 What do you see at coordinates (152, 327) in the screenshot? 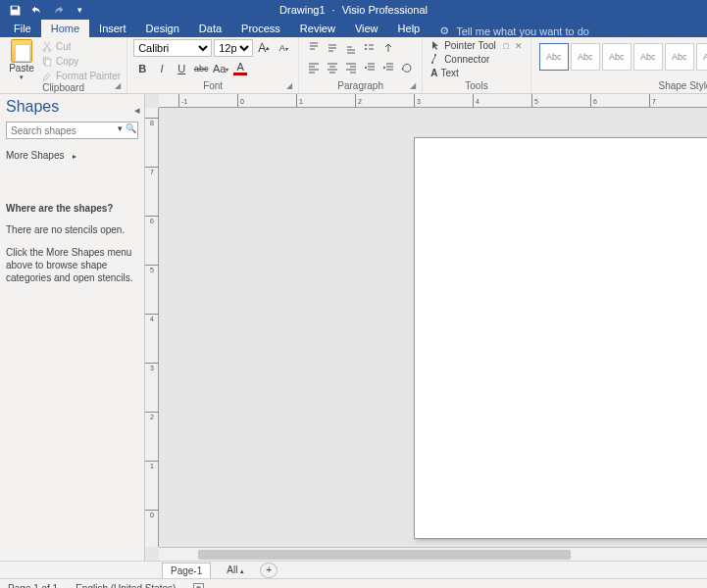
I see `vertical-ruler: 876543210` at bounding box center [152, 327].